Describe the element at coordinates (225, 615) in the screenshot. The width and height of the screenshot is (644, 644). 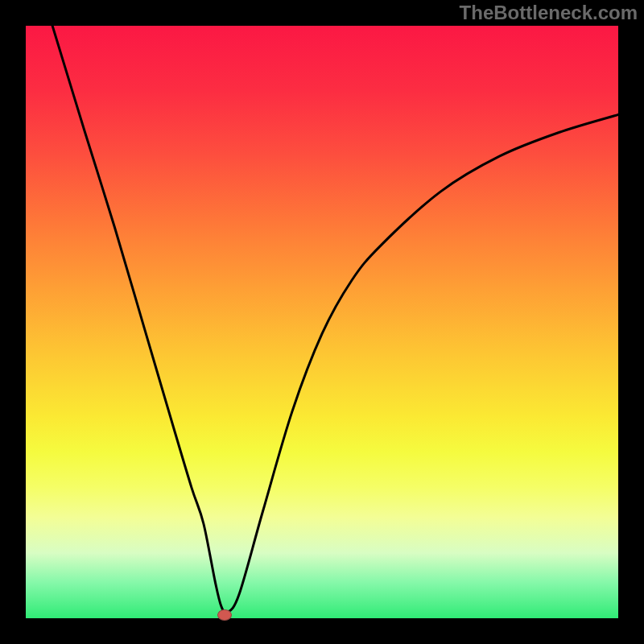
I see `optimal-point-marker` at that location.